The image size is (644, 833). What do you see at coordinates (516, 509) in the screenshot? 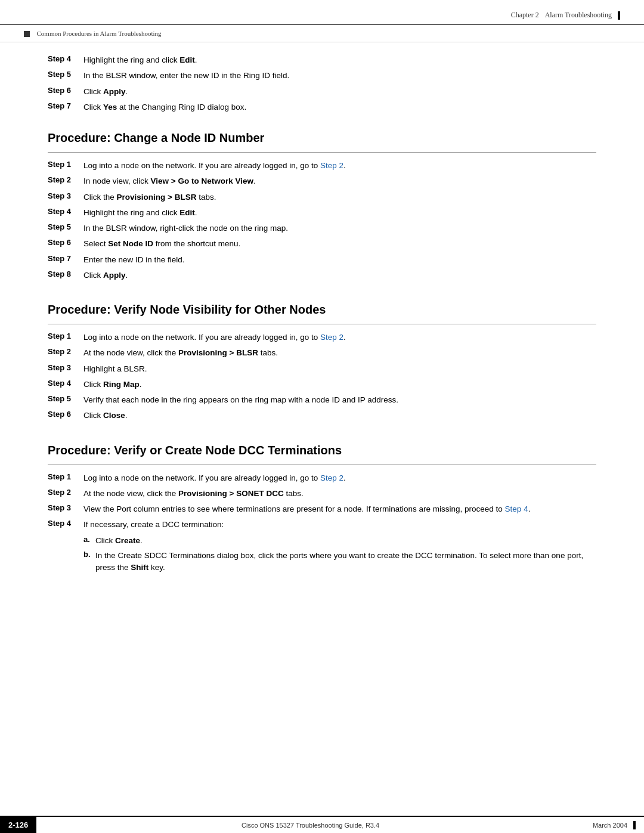
I see `proc3-step3-link: Step 4` at bounding box center [516, 509].